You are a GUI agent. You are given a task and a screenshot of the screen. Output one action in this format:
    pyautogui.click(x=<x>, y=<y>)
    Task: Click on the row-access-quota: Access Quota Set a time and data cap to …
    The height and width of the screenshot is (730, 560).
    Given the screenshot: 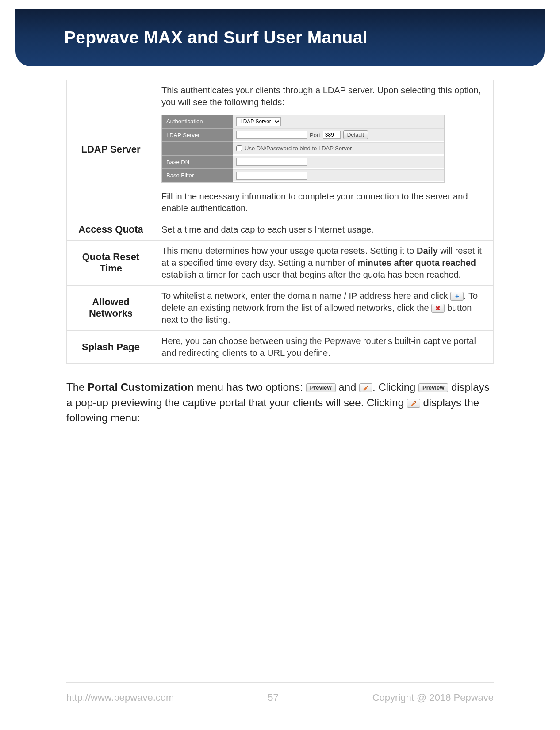 What is the action you would take?
    pyautogui.click(x=280, y=229)
    